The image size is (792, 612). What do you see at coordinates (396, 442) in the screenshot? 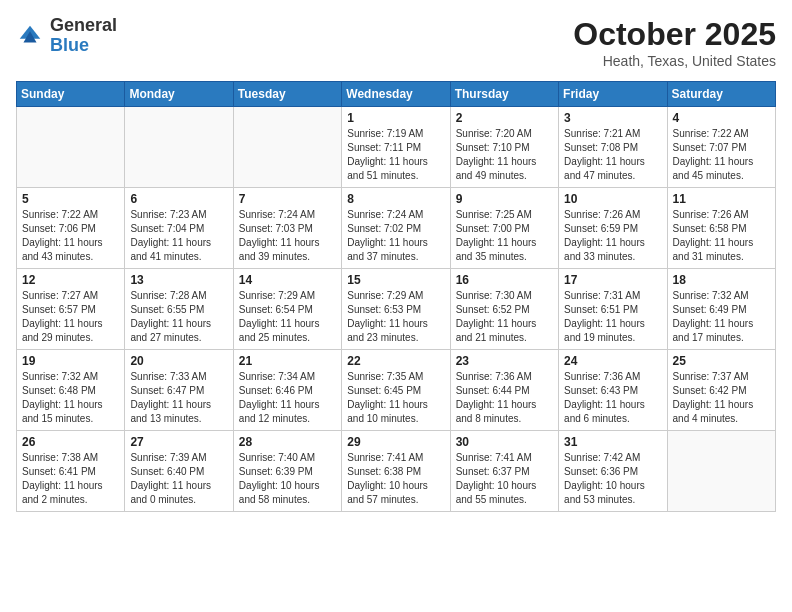
I see `day-number: 29` at bounding box center [396, 442].